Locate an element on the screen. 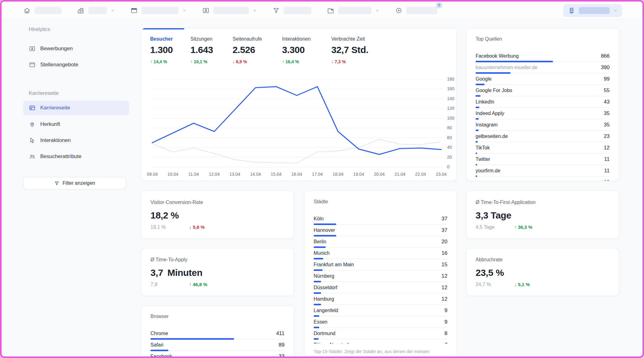 Image resolution: width=644 pixels, height=358 pixels. time-to-apply-card: Ø Time-To-Apply 3,7Minuten 7,9↑ 46,8 % is located at coordinates (217, 272).